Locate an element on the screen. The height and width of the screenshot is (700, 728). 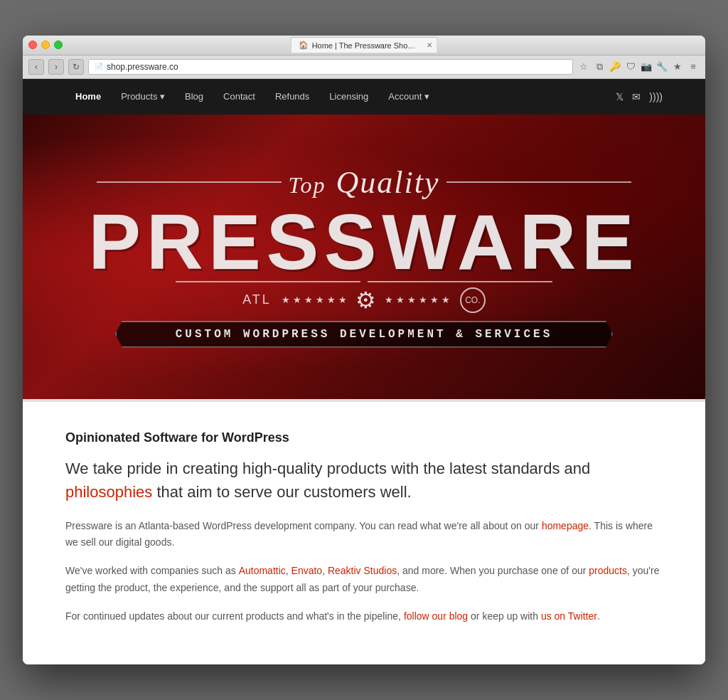
browser-tab: 🏠 Home | The Pressware Sho… ✕ is located at coordinates (364, 45).